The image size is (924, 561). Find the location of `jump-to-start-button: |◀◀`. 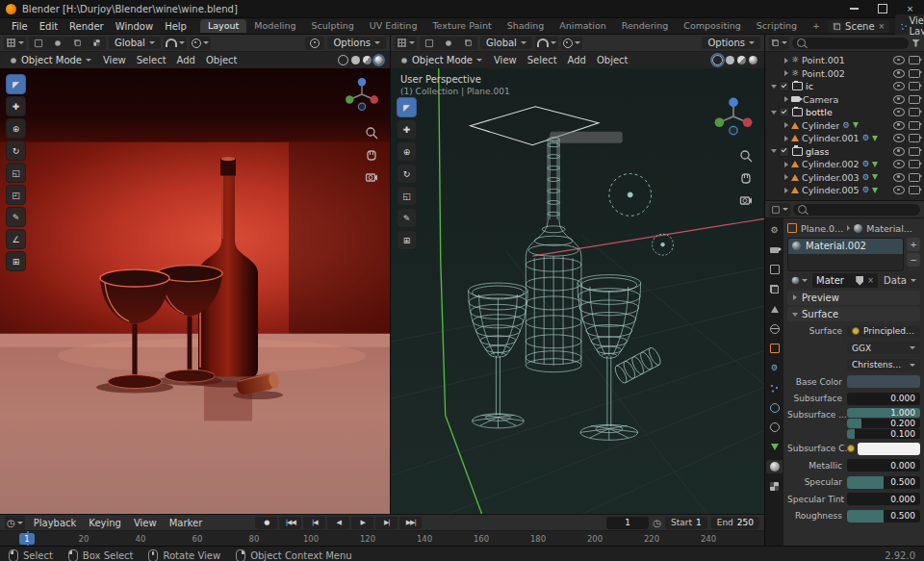

jump-to-start-button: |◀◀ is located at coordinates (291, 523).